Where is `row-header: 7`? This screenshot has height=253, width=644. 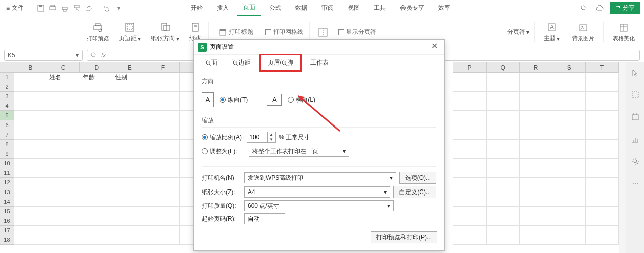
row-header: 7 is located at coordinates (7, 135).